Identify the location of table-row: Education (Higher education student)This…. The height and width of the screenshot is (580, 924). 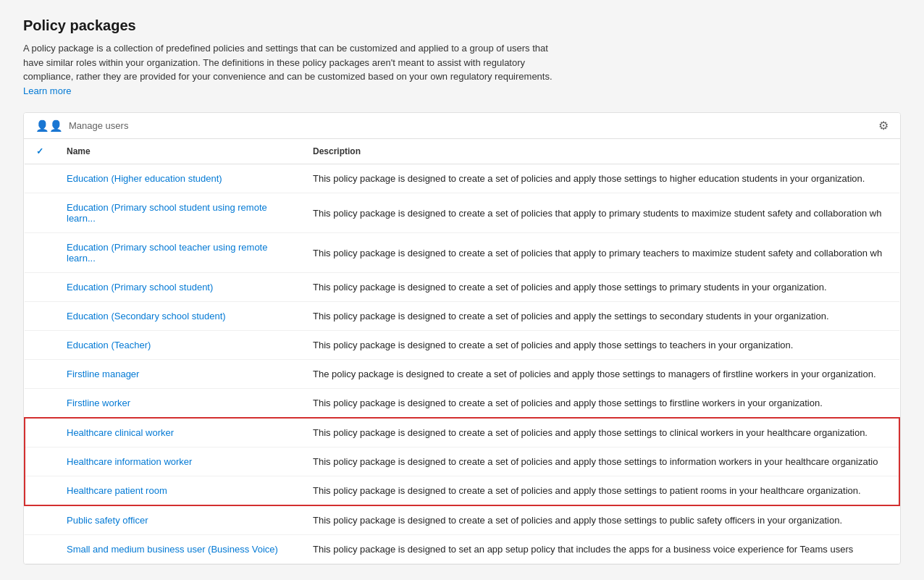
(462, 179).